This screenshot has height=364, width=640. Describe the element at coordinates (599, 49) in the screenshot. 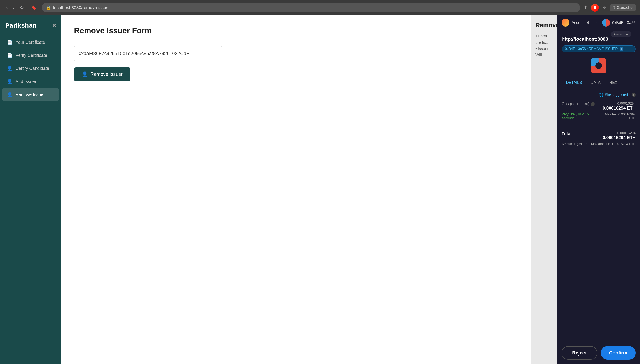

I see `mm-contract-badge: 0xBdE...3a56 : REMOVE ISSUER i` at that location.